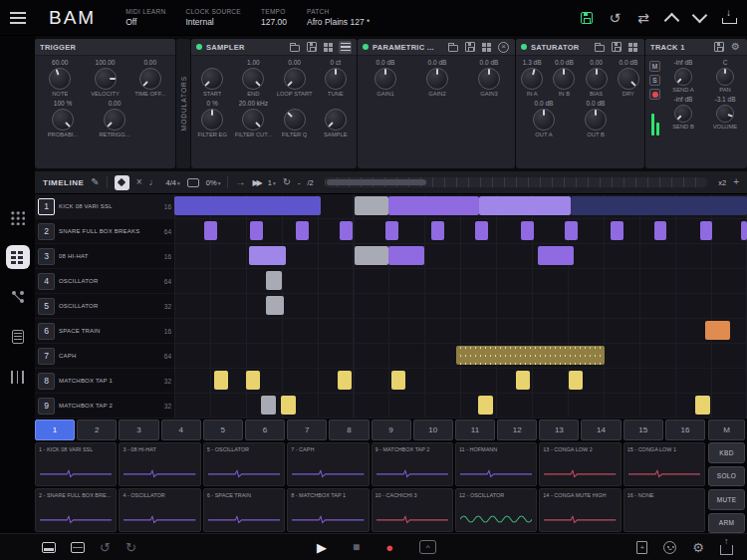  I want to click on track-number: 4, so click(46, 281).